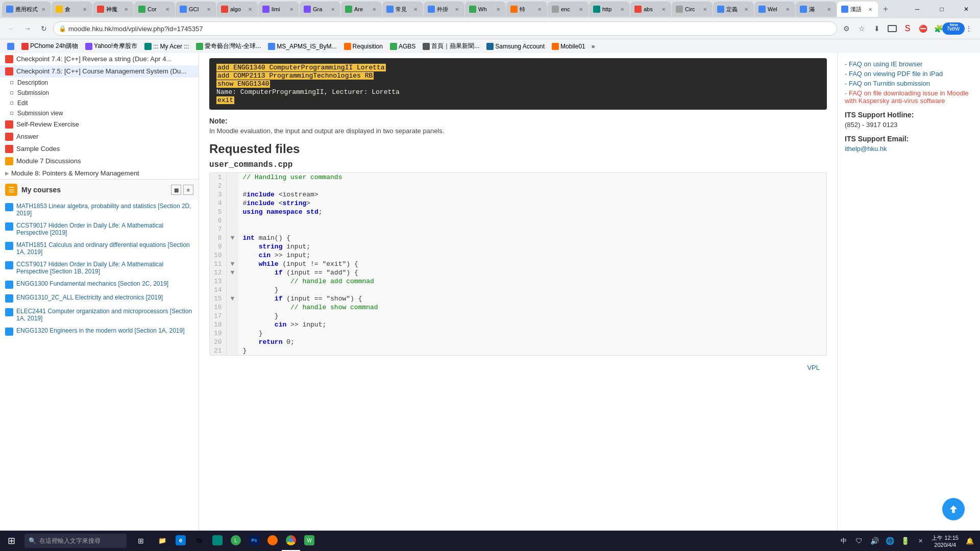  What do you see at coordinates (99, 268) in the screenshot?
I see `course-item-ccst9017b: CCST9017 Hidden Order in Daily Life: A M…` at bounding box center [99, 268].